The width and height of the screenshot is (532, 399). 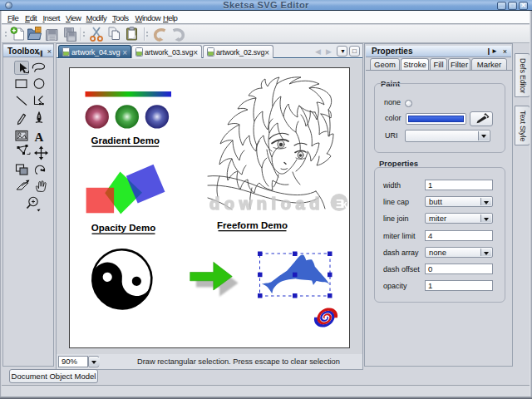 What do you see at coordinates (123, 228) in the screenshot?
I see `svg-text: Opacity Demo` at bounding box center [123, 228].